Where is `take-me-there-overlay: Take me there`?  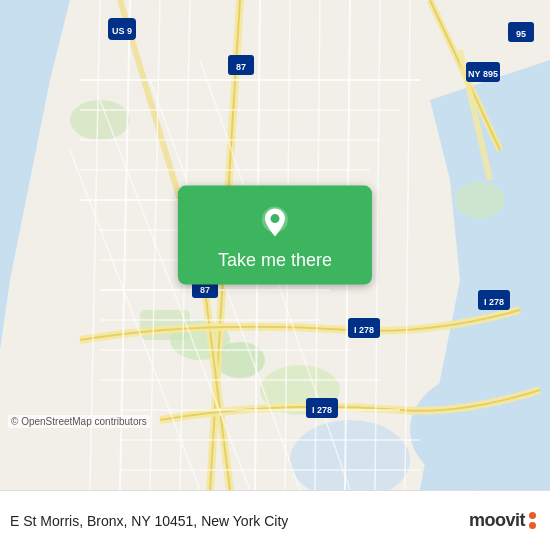
take-me-there-overlay: Take me there is located at coordinates (275, 236).